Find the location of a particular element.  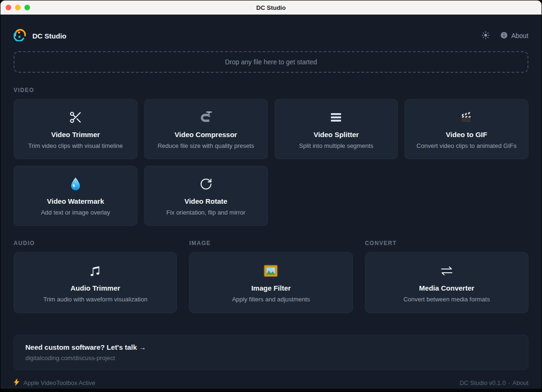

tool-card-video-to-gif: Video to GIF Convert video clips to anim… is located at coordinates (466, 129).